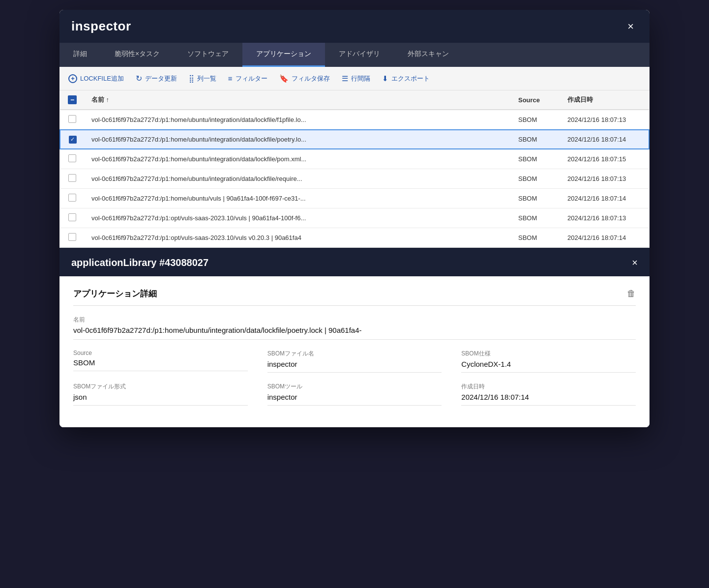 This screenshot has height=588, width=709. What do you see at coordinates (284, 55) in the screenshot?
I see `tab-application: アプリケーション` at bounding box center [284, 55].